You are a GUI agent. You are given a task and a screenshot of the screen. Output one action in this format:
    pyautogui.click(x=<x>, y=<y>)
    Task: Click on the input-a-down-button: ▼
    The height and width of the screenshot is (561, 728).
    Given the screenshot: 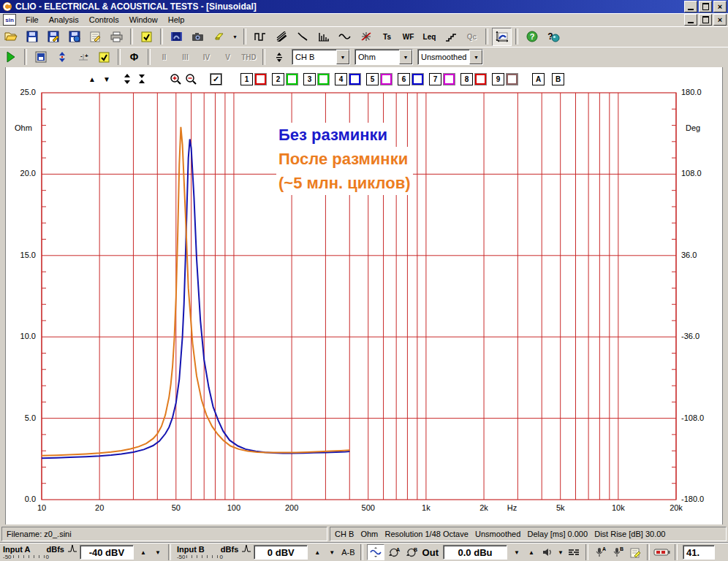 What is the action you would take?
    pyautogui.click(x=158, y=552)
    